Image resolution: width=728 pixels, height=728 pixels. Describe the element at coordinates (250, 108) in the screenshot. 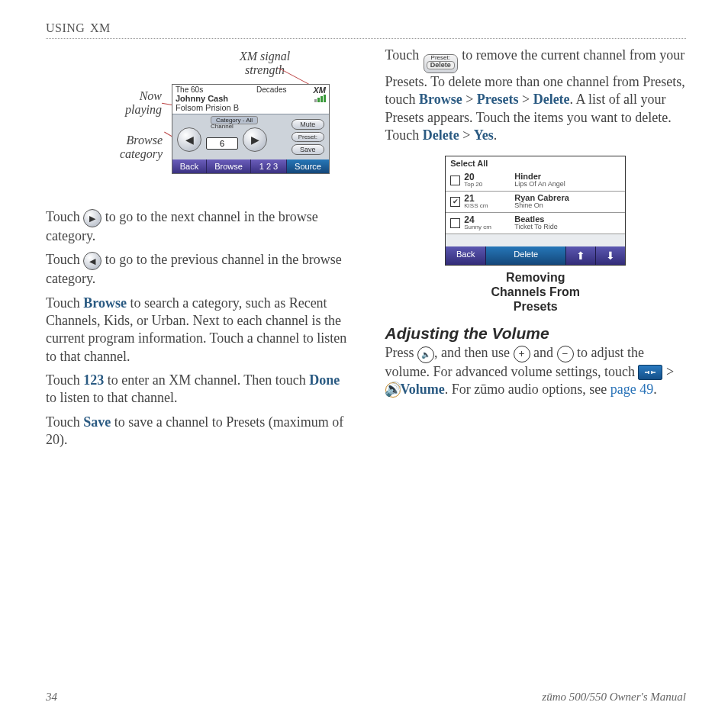

I see `now-playing-song: Folsom Prision B` at that location.